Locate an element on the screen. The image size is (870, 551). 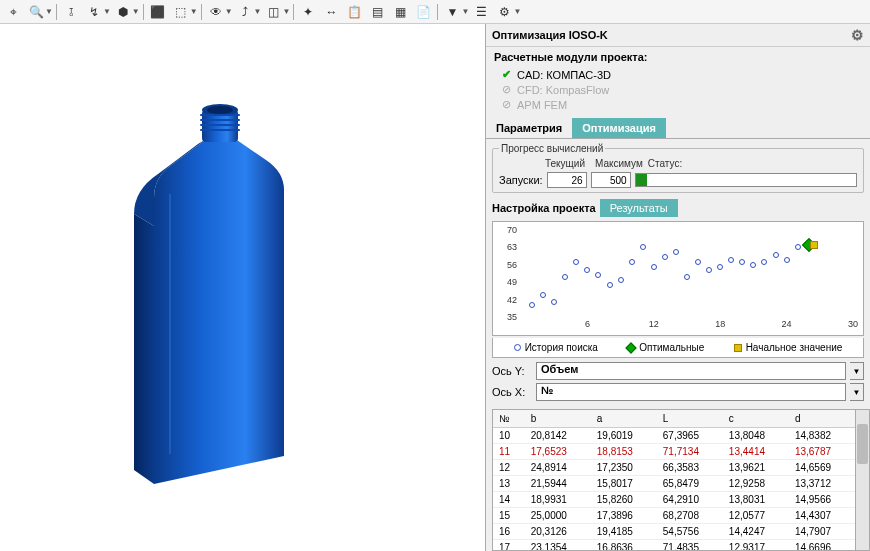
y-tick: 42 is located at coordinates (512, 300).